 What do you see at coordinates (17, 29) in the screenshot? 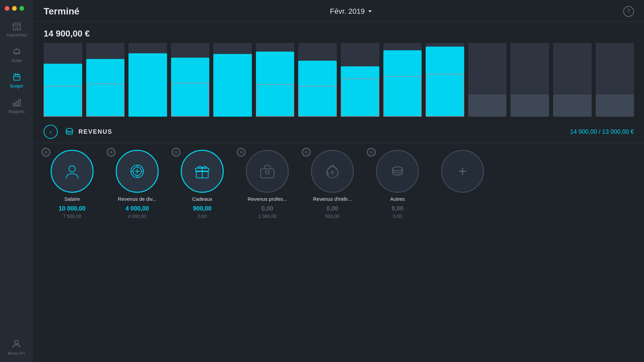
I see `sidebar-item-today: 15 Aujourd'hui` at bounding box center [17, 29].